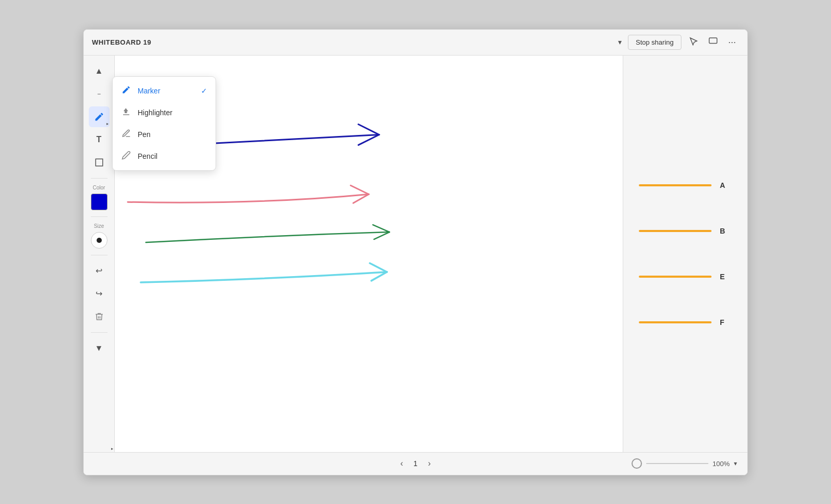  I want to click on header-left: WHITEBOARD 19, so click(122, 43).